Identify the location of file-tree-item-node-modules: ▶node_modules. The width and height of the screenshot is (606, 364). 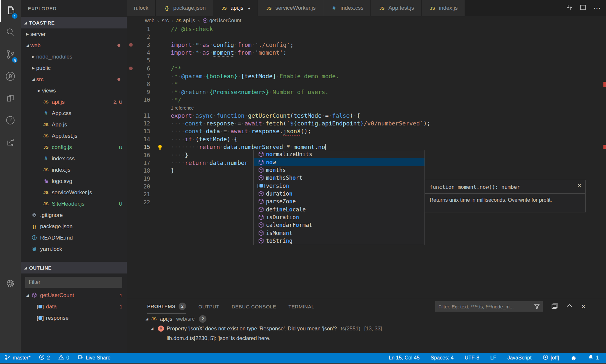
(74, 57).